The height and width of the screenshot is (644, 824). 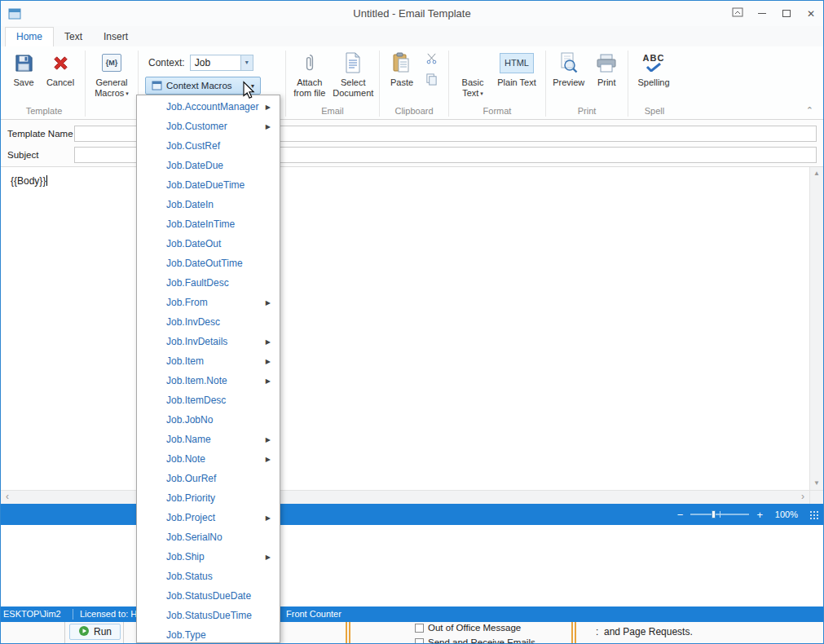 I want to click on group-label-format: Format, so click(x=497, y=112).